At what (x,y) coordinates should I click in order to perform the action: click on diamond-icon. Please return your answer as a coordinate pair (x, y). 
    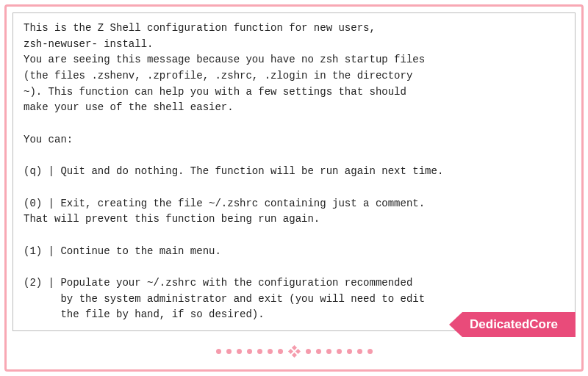
    Looking at the image, I should click on (294, 351).